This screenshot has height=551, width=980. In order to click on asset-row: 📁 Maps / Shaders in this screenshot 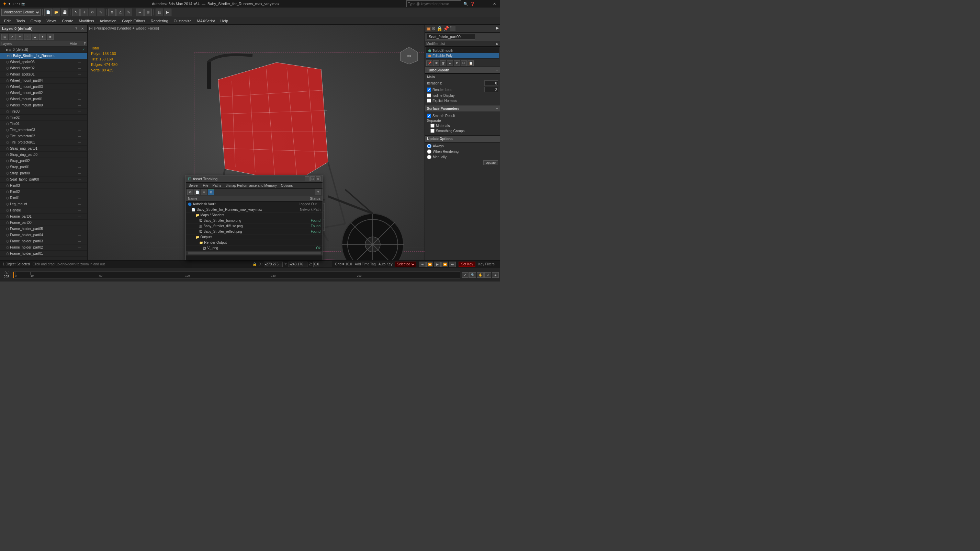, I will do `click(254, 215)`.